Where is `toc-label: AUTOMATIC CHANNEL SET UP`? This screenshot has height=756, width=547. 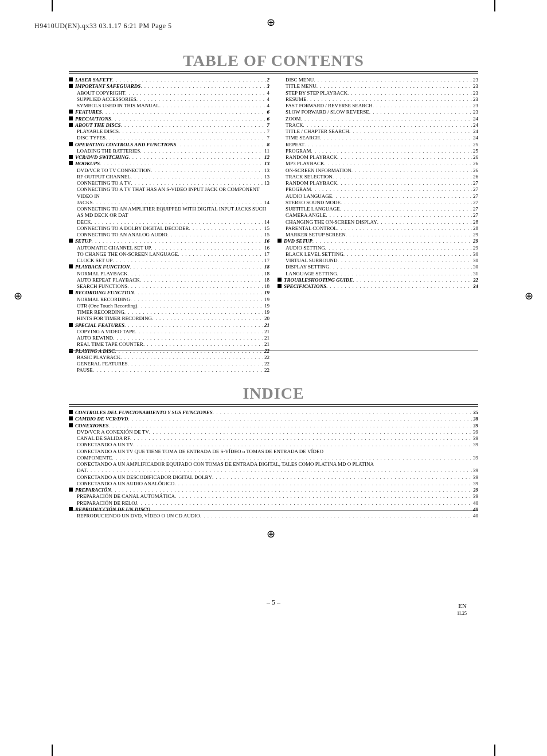
toc-label: AUTOMATIC CHANNEL SET UP is located at coordinates (114, 248).